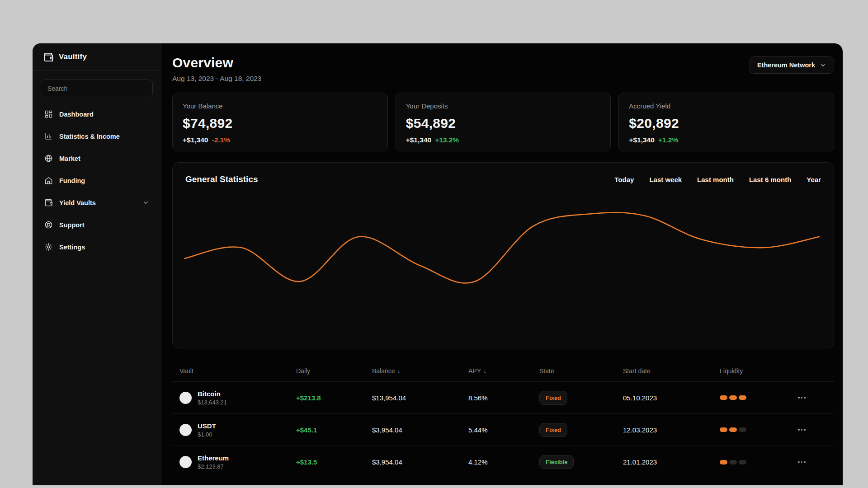  I want to click on asset-name: USDT, so click(207, 426).